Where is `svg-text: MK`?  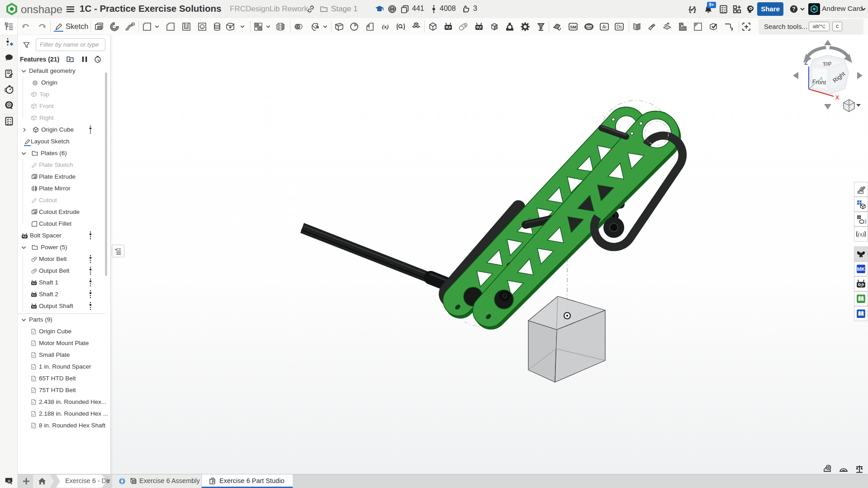 svg-text: MK is located at coordinates (861, 269).